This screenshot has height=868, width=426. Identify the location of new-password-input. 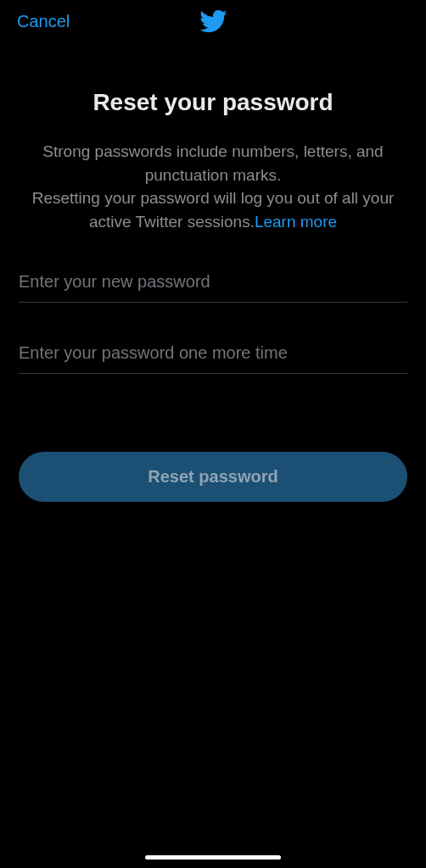
(213, 284).